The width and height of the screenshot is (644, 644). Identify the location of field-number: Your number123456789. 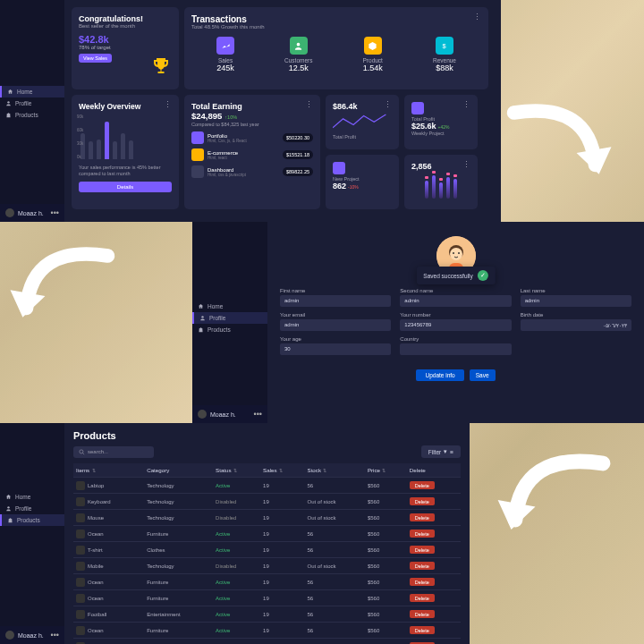
(455, 322).